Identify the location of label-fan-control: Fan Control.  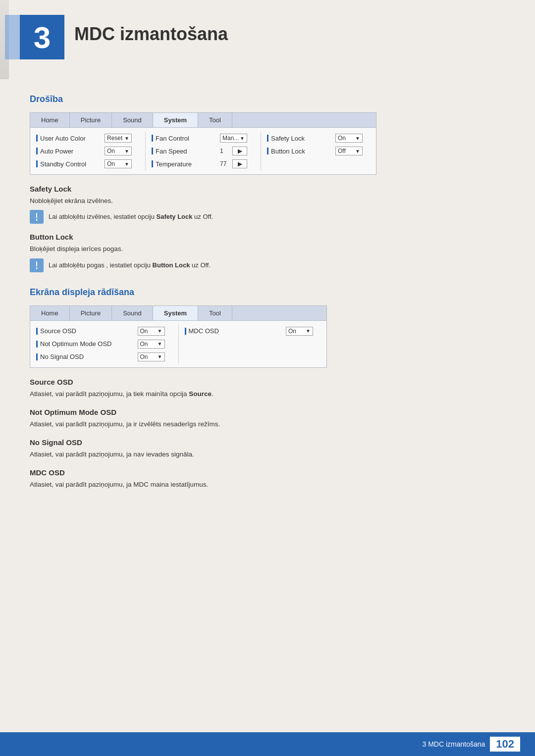
(172, 139).